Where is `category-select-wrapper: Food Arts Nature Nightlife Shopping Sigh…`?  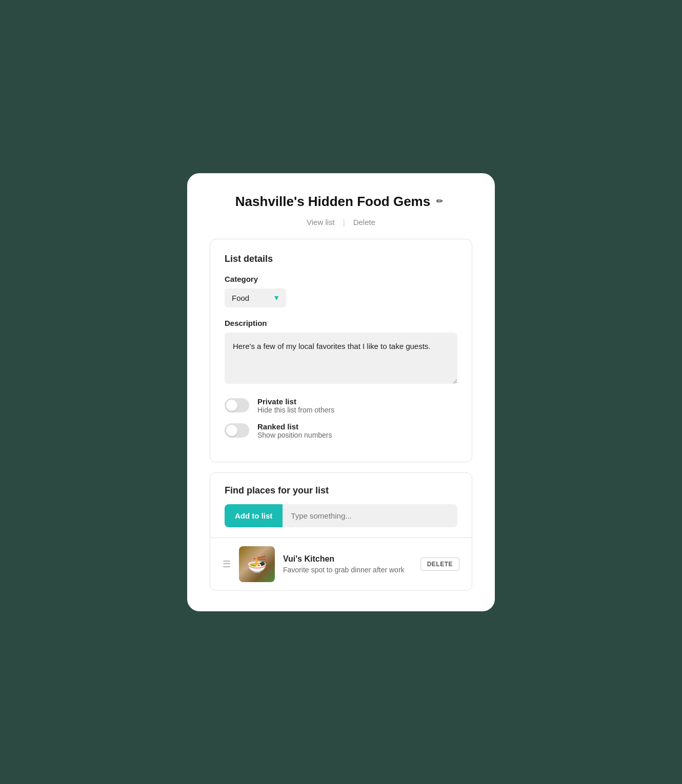
category-select-wrapper: Food Arts Nature Nightlife Shopping Sigh… is located at coordinates (255, 298).